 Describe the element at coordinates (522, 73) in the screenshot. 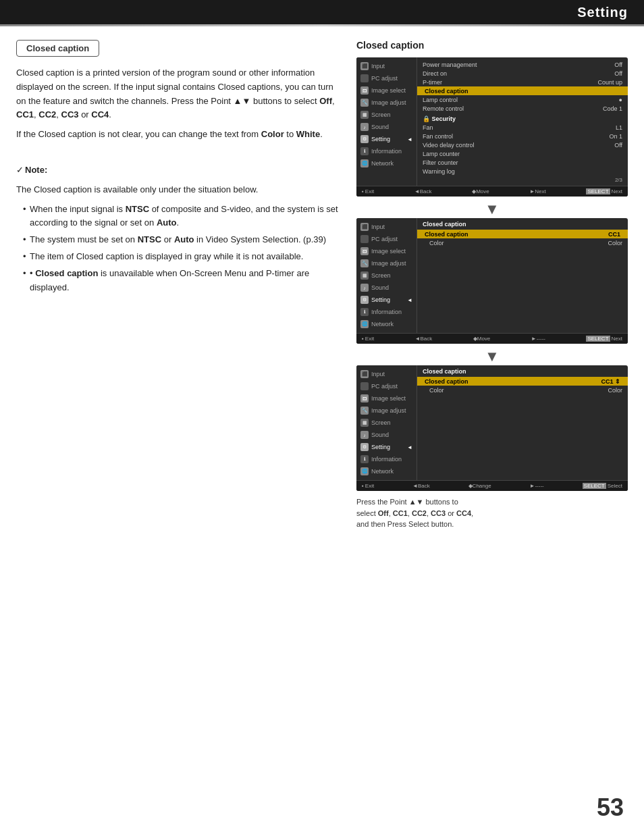

I see `row-direct-on: Direct onOff` at that location.